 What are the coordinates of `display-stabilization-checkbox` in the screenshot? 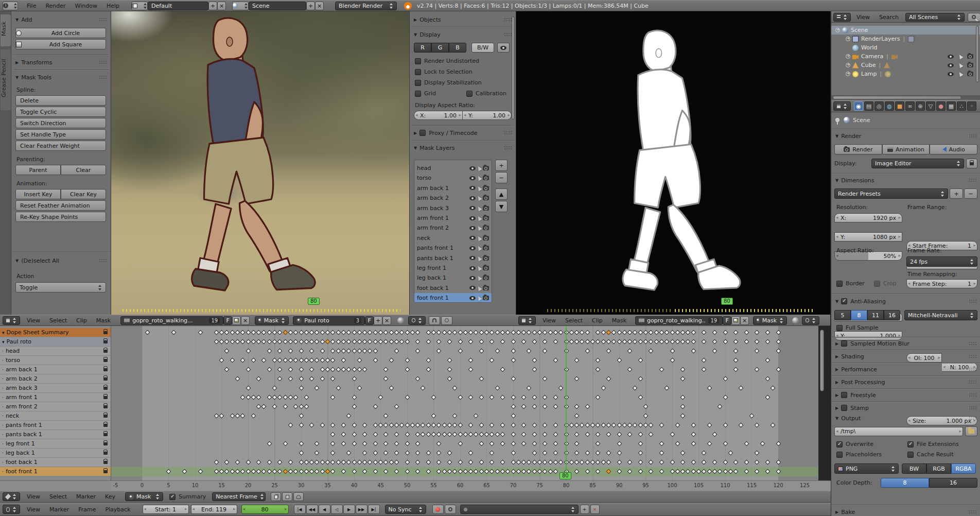 It's located at (418, 83).